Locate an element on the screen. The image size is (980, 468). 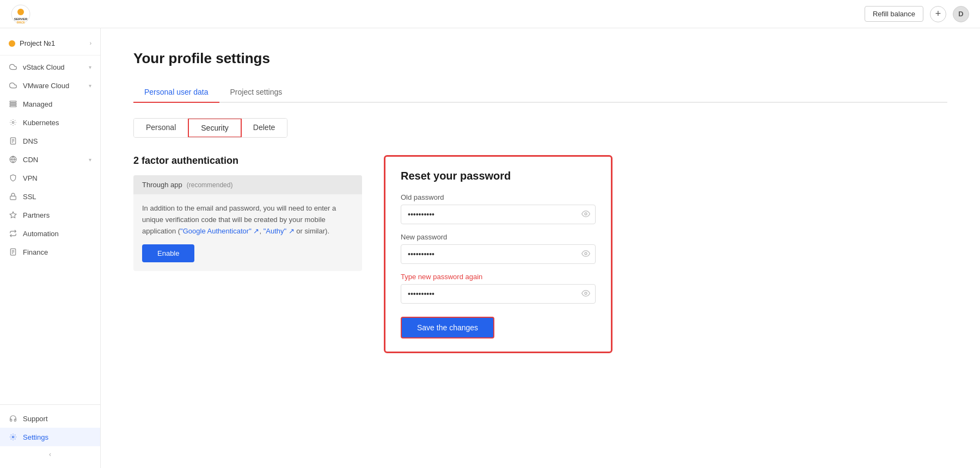
logo: SERVER SPACE is located at coordinates (21, 14).